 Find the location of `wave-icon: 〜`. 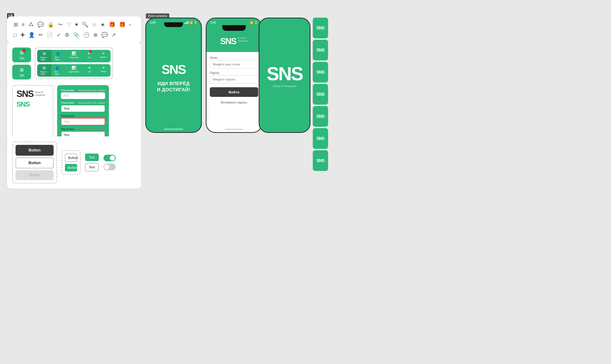

wave-icon: 〜 is located at coordinates (60, 25).